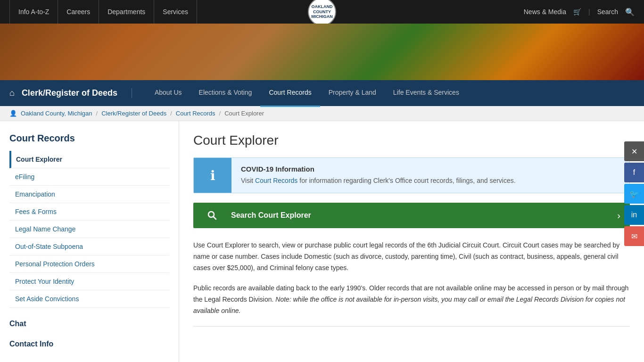 Image resolution: width=644 pixels, height=362 pixels. Describe the element at coordinates (545, 12) in the screenshot. I see `news-media-link: News & Media` at that location.